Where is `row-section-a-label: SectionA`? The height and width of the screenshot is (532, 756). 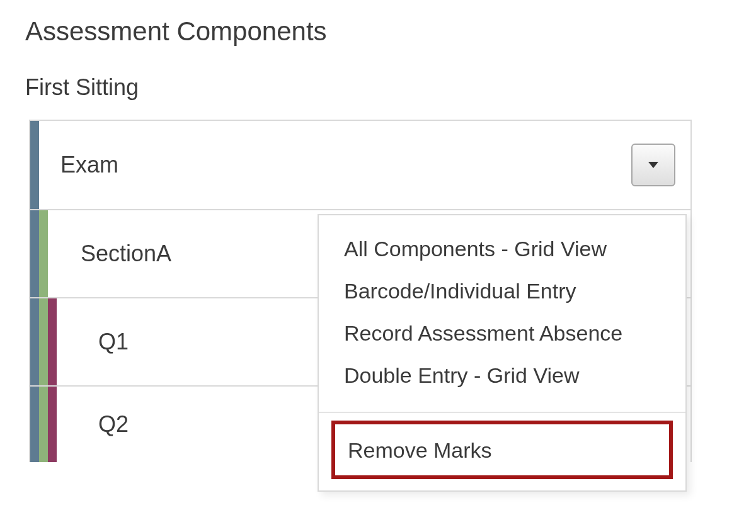
row-section-a-label: SectionA is located at coordinates (126, 254).